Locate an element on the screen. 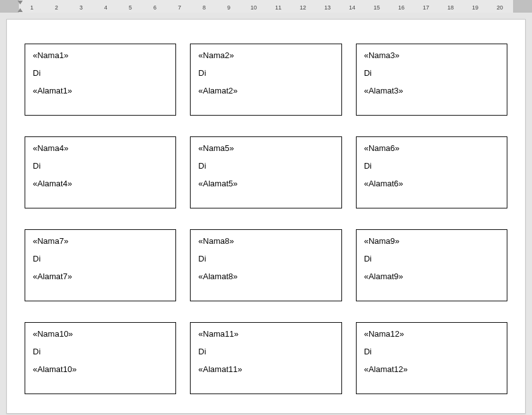 Image resolution: width=532 pixels, height=415 pixels. merge-field-alamat: «Alamat8» is located at coordinates (266, 277).